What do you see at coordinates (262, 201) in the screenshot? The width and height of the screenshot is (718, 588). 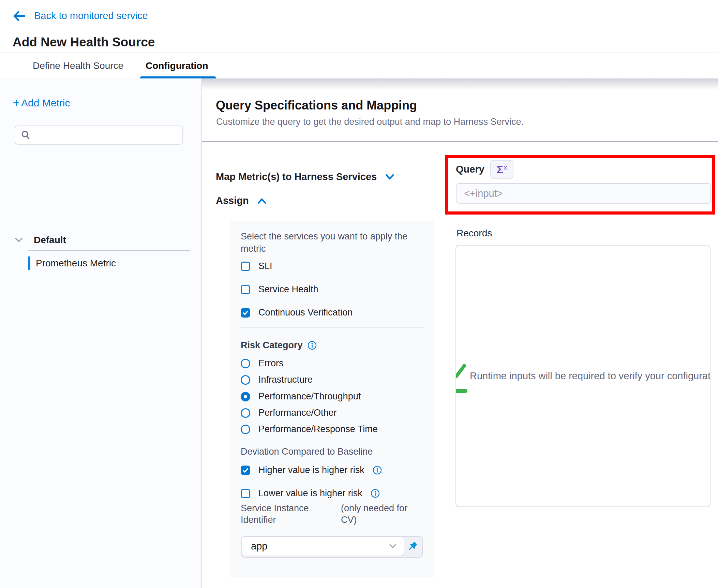 I see `chevron-up-icon` at bounding box center [262, 201].